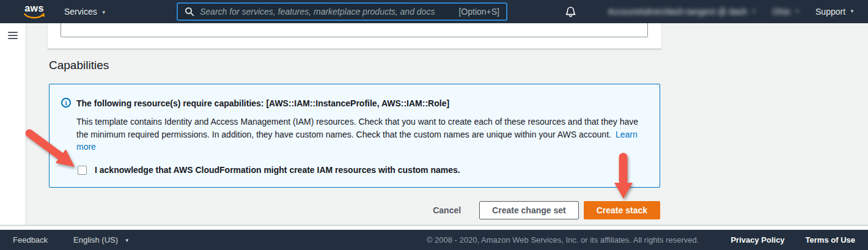 The width and height of the screenshot is (868, 250). I want to click on left-sidebar-rail, so click(13, 124).